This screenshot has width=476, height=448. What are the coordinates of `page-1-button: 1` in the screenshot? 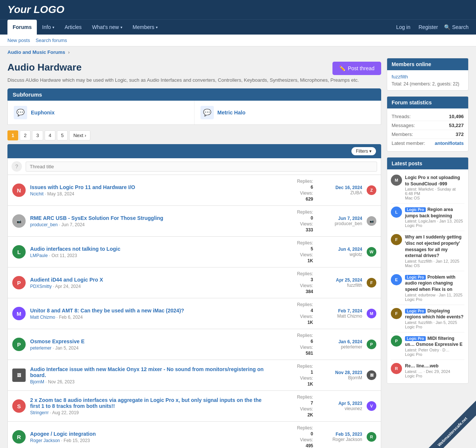 It's located at (13, 135).